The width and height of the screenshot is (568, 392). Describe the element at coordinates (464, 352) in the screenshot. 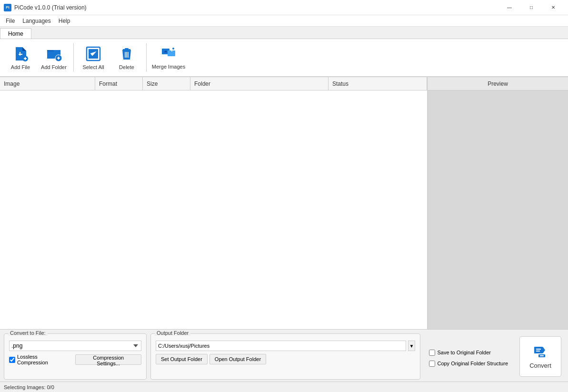

I see `save-original-label: Save to Original Folder` at that location.